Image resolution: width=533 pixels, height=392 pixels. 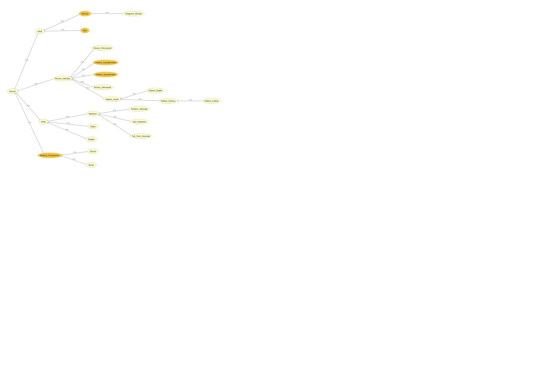 What do you see at coordinates (93, 114) in the screenshot?
I see `node-newborn: Newborn` at bounding box center [93, 114].